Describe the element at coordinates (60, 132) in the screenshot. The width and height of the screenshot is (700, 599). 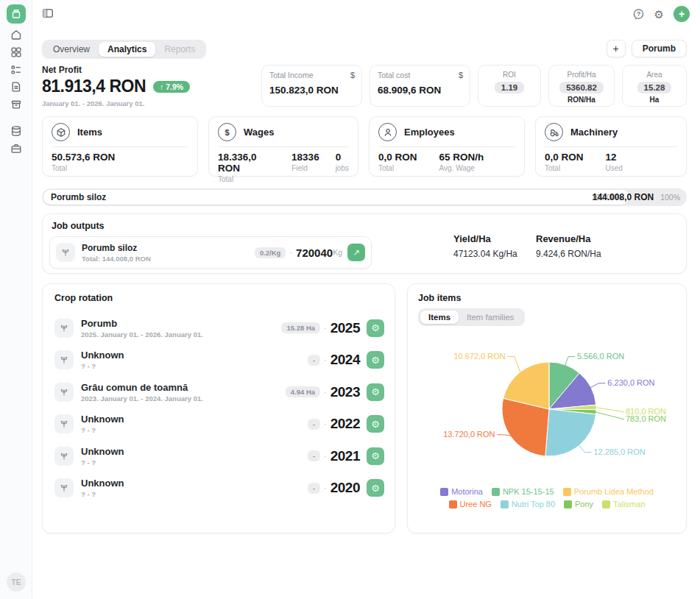
I see `package-icon` at that location.